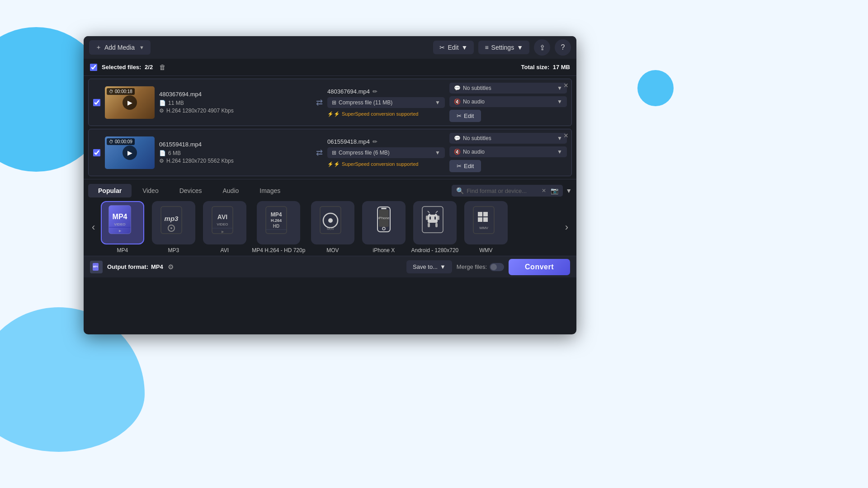 This screenshot has height=488, width=868. What do you see at coordinates (386, 91) in the screenshot?
I see `file-1-output-name: 480367694.mp4 ✏` at bounding box center [386, 91].